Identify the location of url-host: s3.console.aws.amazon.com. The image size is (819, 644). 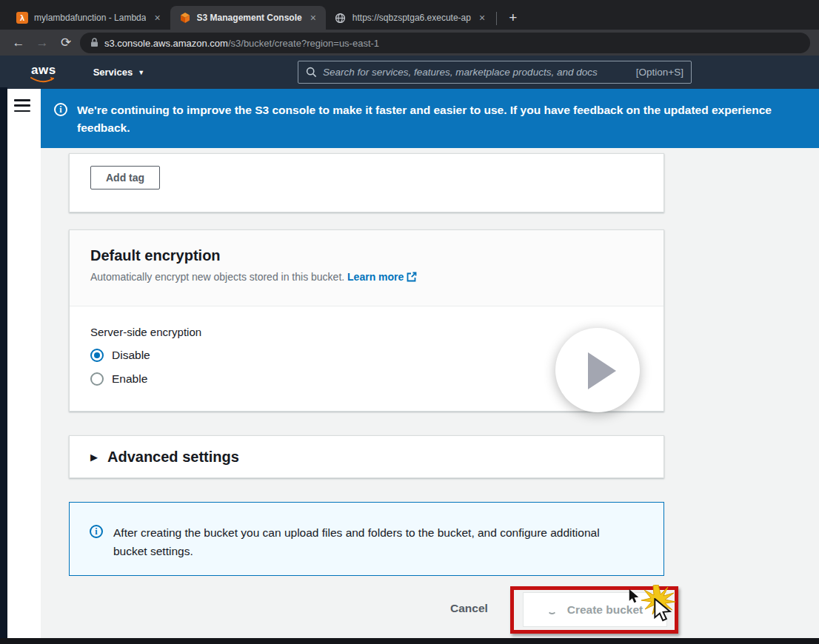
(166, 43).